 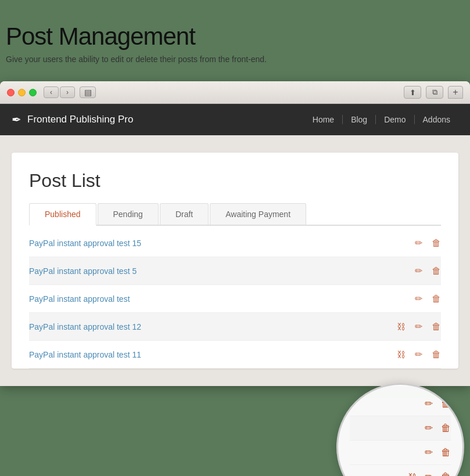 What do you see at coordinates (128, 214) in the screenshot?
I see `tab-pending: Pending` at bounding box center [128, 214].